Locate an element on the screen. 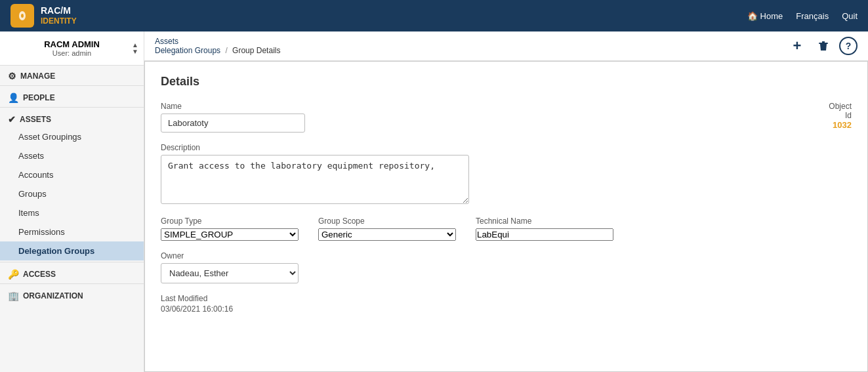 The height and width of the screenshot is (372, 868). owner-select-wrap: Nadeau, Esther Other User is located at coordinates (230, 273).